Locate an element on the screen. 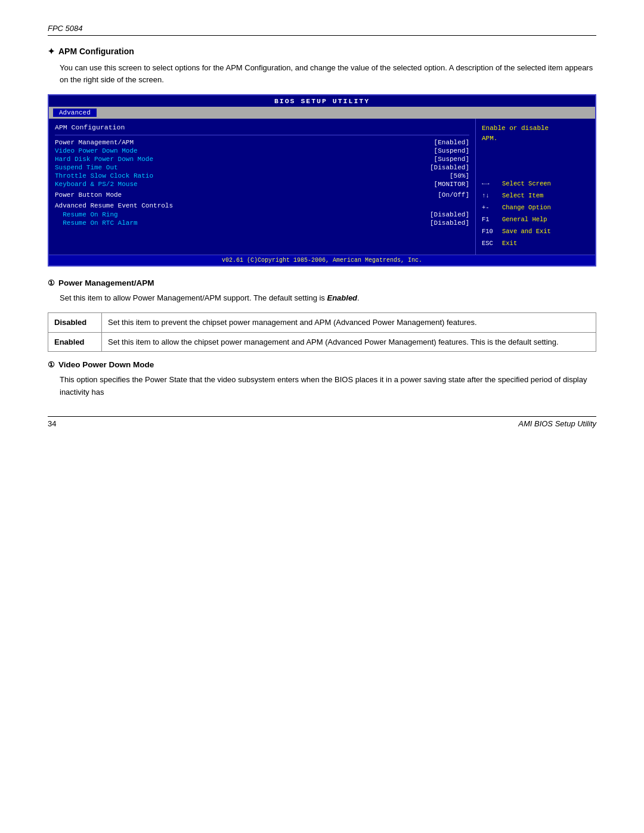 The width and height of the screenshot is (644, 833). power-mgmt-options-table: Disabled Set this item to prevent the ch… is located at coordinates (322, 332).